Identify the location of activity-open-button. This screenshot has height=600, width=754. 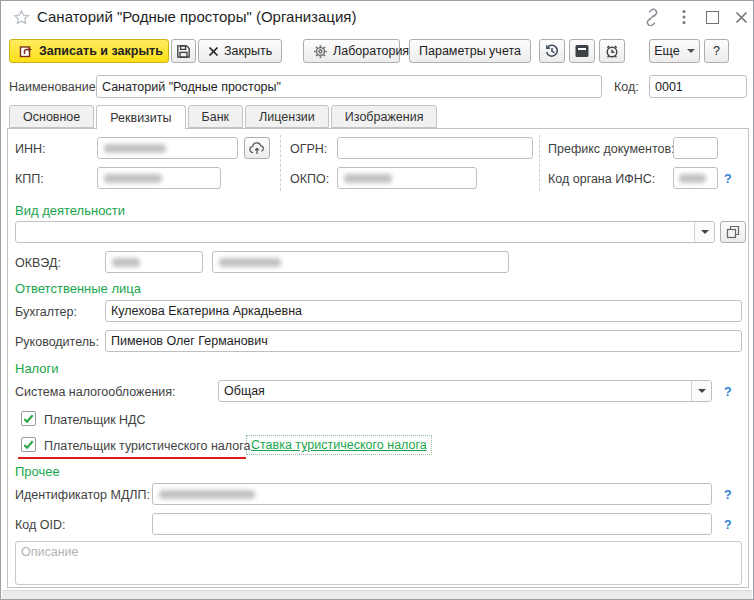
(733, 232).